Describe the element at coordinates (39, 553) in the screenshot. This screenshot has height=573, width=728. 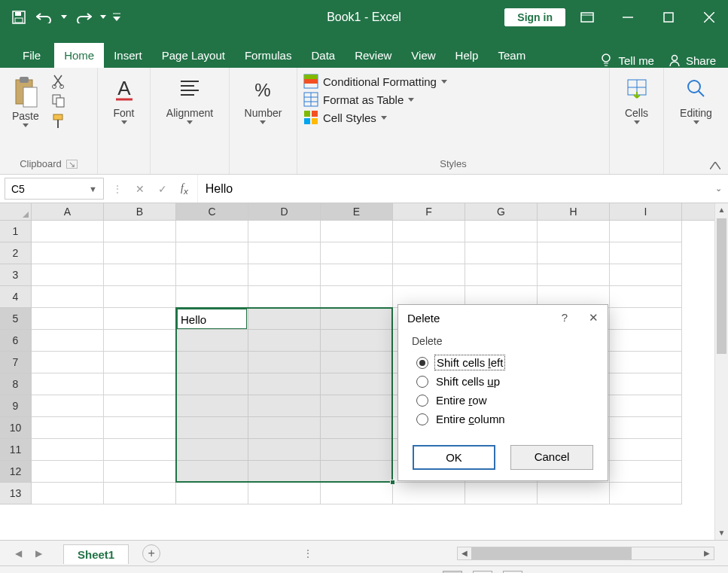
I see `sheet-nav-next-icon: ▶` at that location.